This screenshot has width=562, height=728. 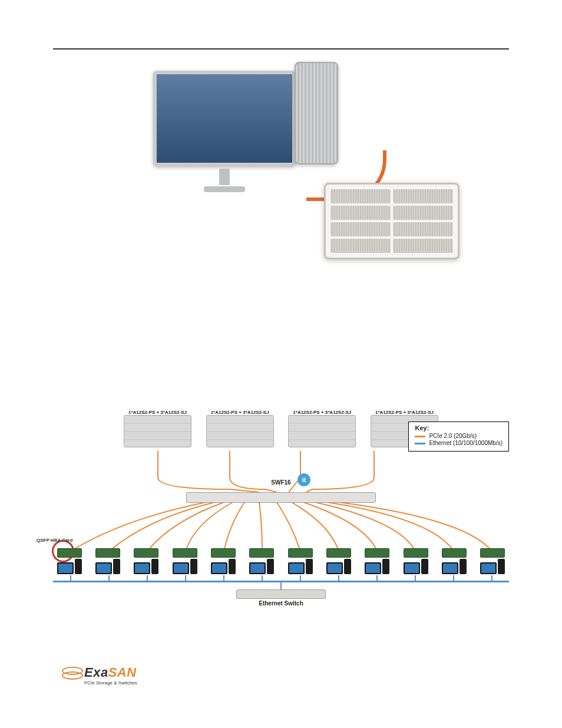 I want to click on footer-logo: ExaSAN, so click(x=99, y=673).